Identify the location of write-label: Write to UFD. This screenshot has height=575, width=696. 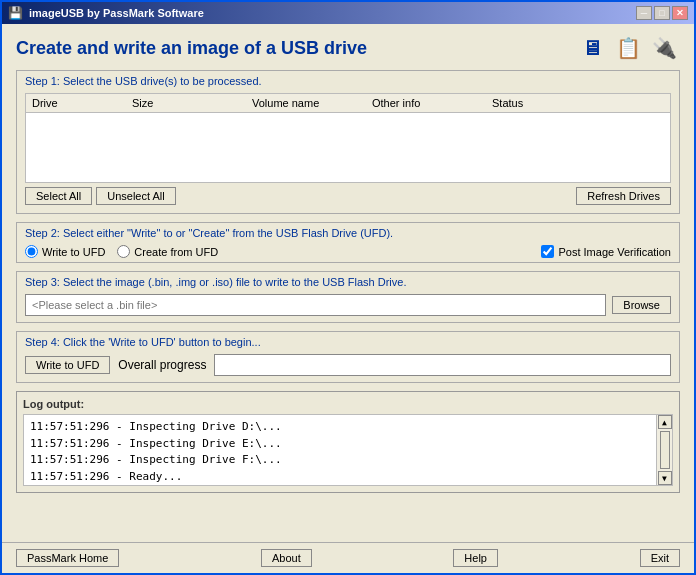
(74, 252).